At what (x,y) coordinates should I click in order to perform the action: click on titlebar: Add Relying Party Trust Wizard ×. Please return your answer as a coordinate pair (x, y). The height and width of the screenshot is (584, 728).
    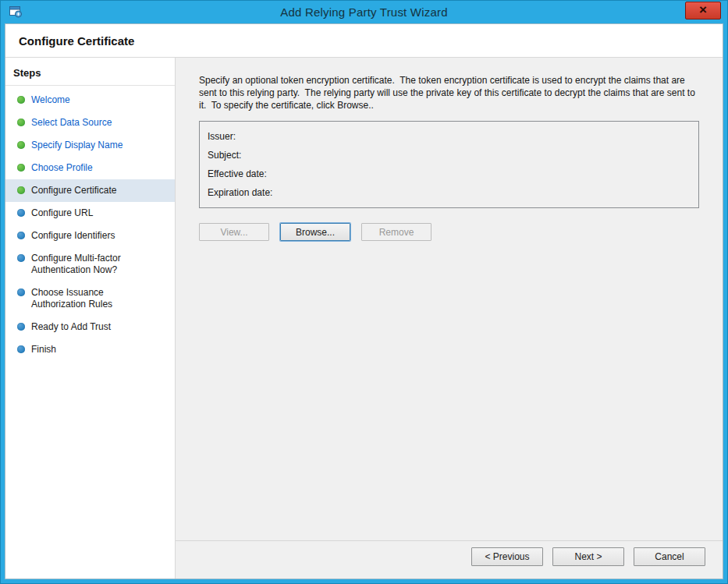
    Looking at the image, I should click on (364, 12).